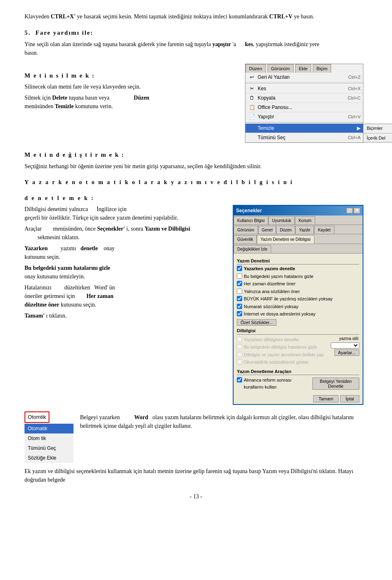  What do you see at coordinates (222, 44) in the screenshot?
I see `yapistir-bold: yapıştır` at bounding box center [222, 44].